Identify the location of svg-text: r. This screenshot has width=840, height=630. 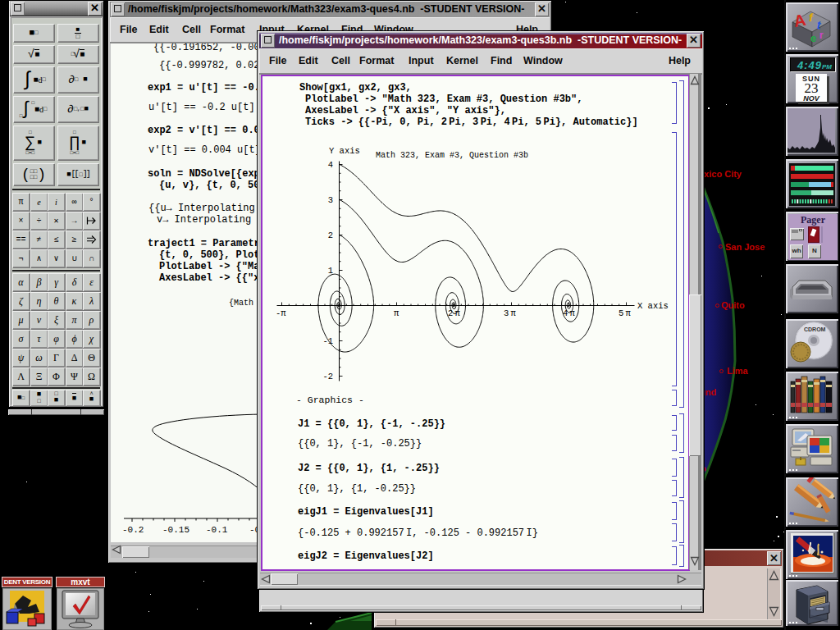
(822, 35).